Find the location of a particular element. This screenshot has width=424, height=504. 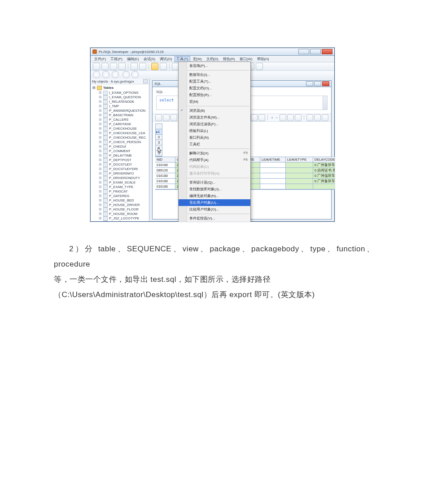

inner-minimize-button is located at coordinates (310, 83).